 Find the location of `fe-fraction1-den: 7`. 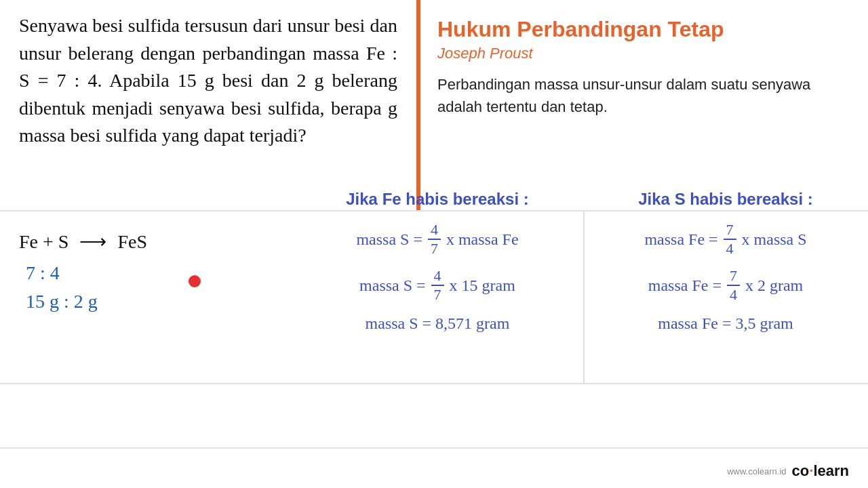

fe-fraction1-den: 7 is located at coordinates (434, 248).